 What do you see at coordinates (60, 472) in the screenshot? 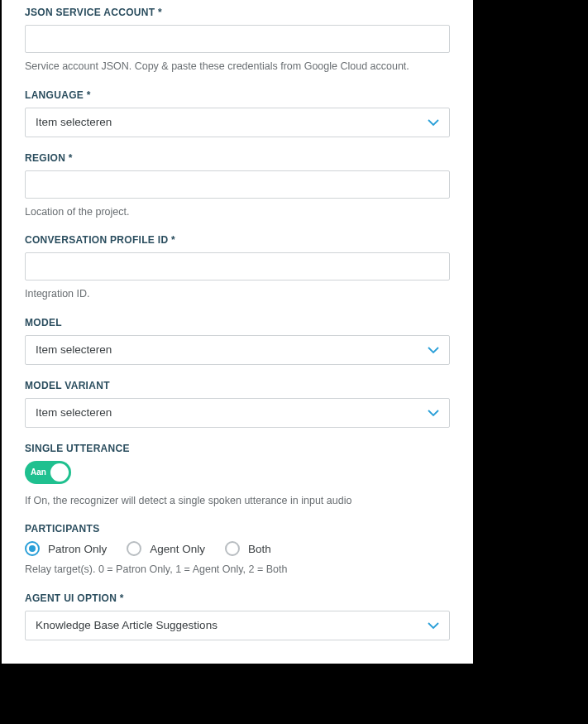
I see `toggle-thumb` at bounding box center [60, 472].